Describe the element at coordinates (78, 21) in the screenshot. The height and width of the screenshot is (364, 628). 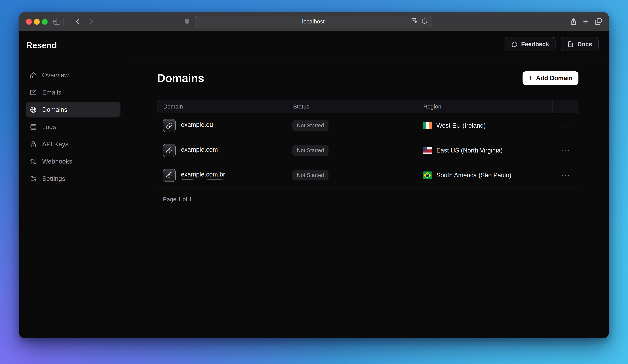
I see `back-icon` at that location.